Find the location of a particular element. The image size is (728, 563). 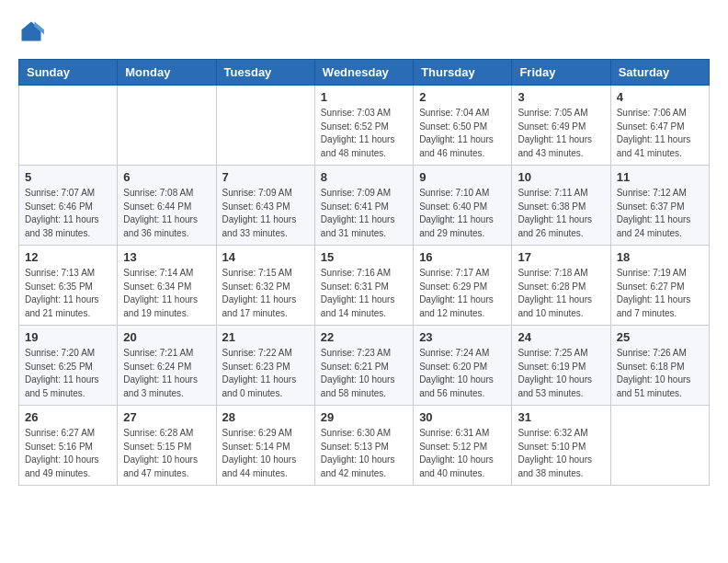

day-number: 11 is located at coordinates (660, 177).